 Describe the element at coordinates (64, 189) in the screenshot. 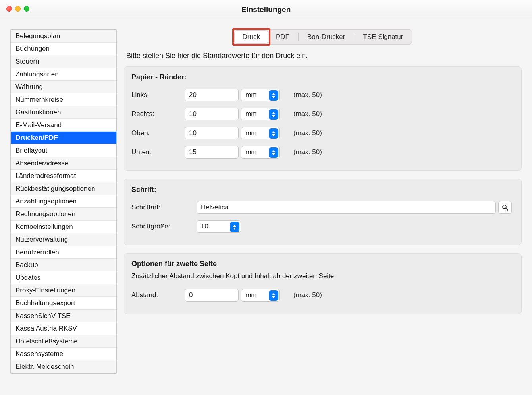

I see `sidebar-item-r-ckbest-tigungsoptionen: Rückbestätigungsoptionen` at that location.